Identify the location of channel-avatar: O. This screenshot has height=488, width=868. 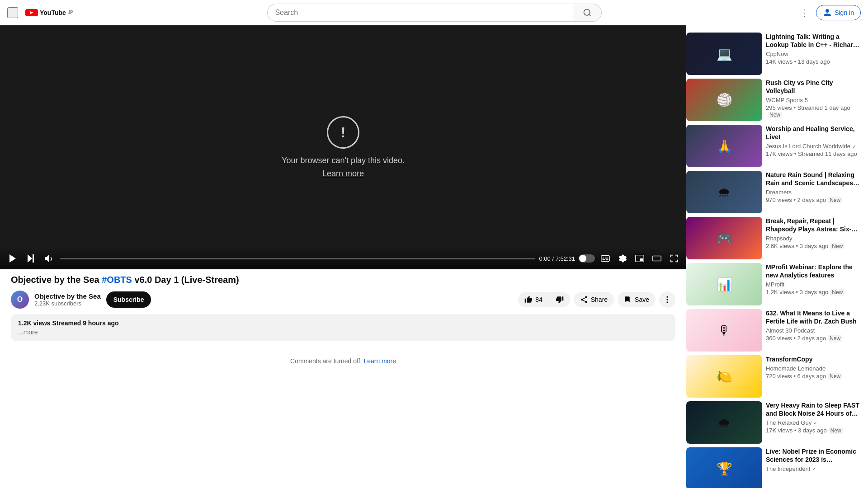
(20, 300).